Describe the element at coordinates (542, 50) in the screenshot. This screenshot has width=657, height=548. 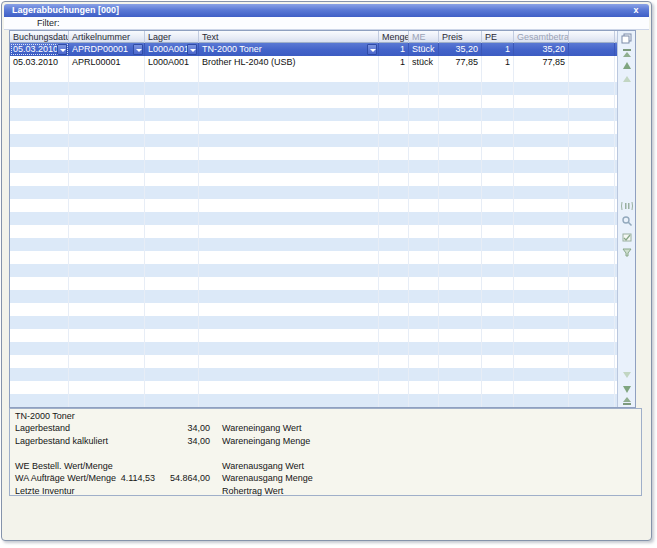
I see `cell-gesamtbetrag: 35,20` at that location.